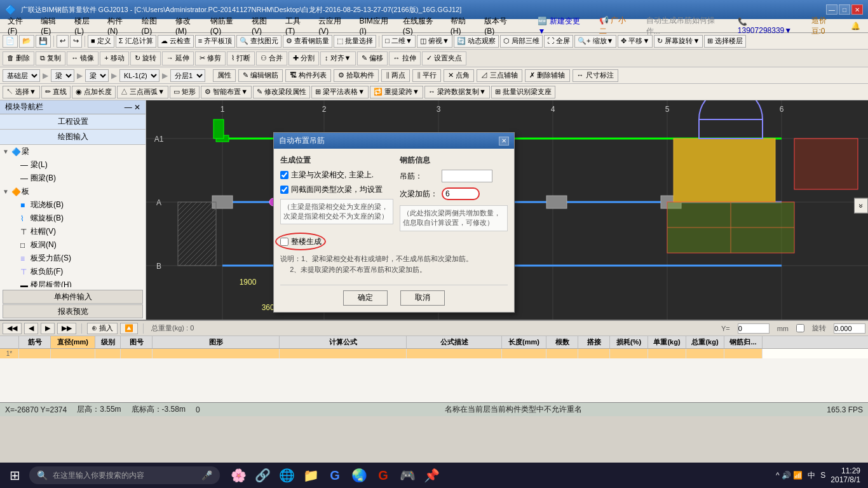 The height and width of the screenshot is (488, 868). I want to click on btn-trim: ✂ 修剪, so click(210, 58).